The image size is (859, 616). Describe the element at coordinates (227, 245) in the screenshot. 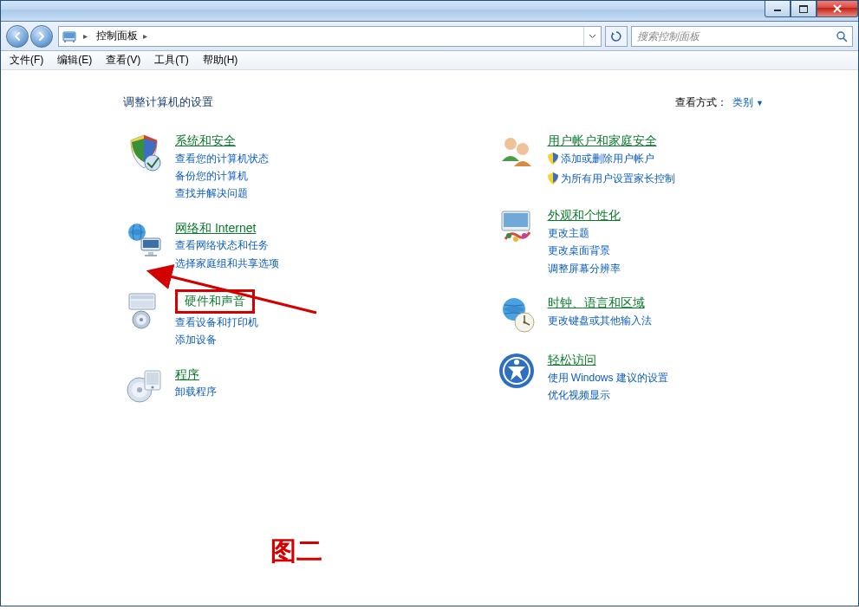

I see `category-sublink: 查看网络状态和任务` at that location.